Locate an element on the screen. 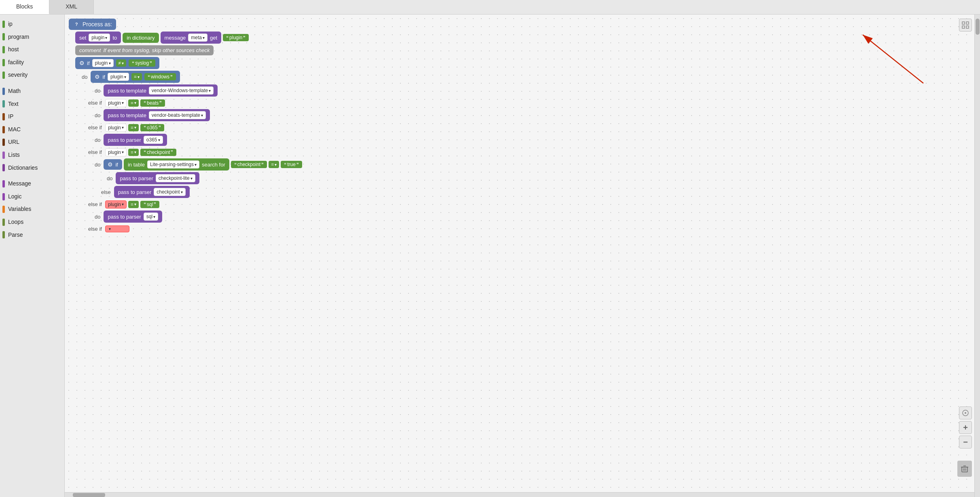 The image size is (980, 497). canvas-scrollbar is located at coordinates (977, 256).